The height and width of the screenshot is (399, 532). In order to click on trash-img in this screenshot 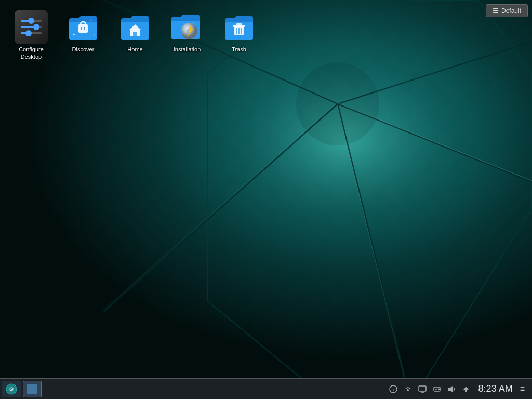, I will do `click(239, 27)`.